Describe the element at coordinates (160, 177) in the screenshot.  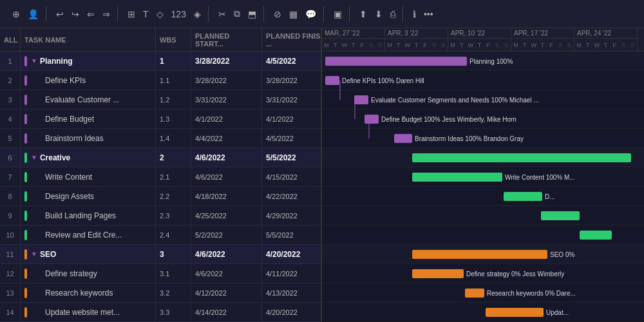
I see `table-row: 7Write Content2.14/6/20224/15/2022` at that location.